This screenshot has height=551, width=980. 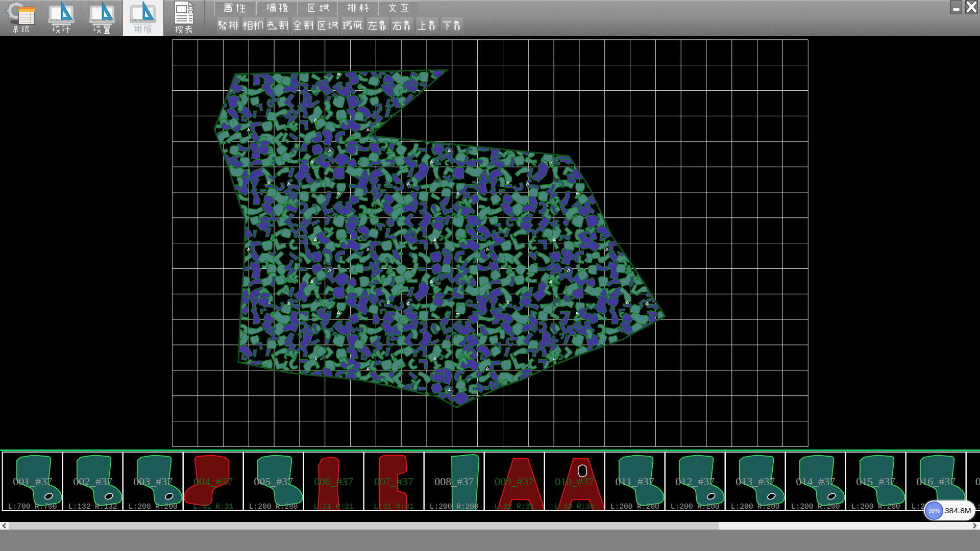 What do you see at coordinates (153, 482) in the screenshot?
I see `svg-text: 003_#37` at bounding box center [153, 482].